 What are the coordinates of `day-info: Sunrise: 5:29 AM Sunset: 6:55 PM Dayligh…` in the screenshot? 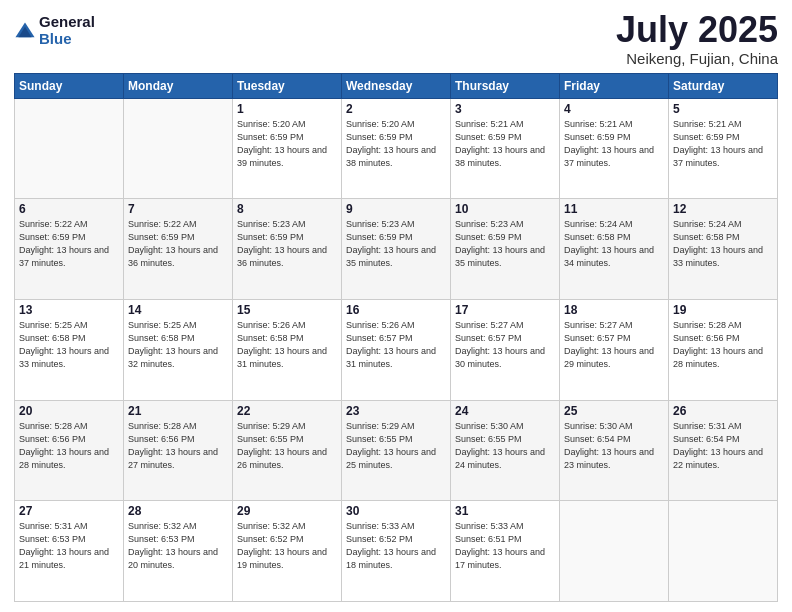 It's located at (396, 446).